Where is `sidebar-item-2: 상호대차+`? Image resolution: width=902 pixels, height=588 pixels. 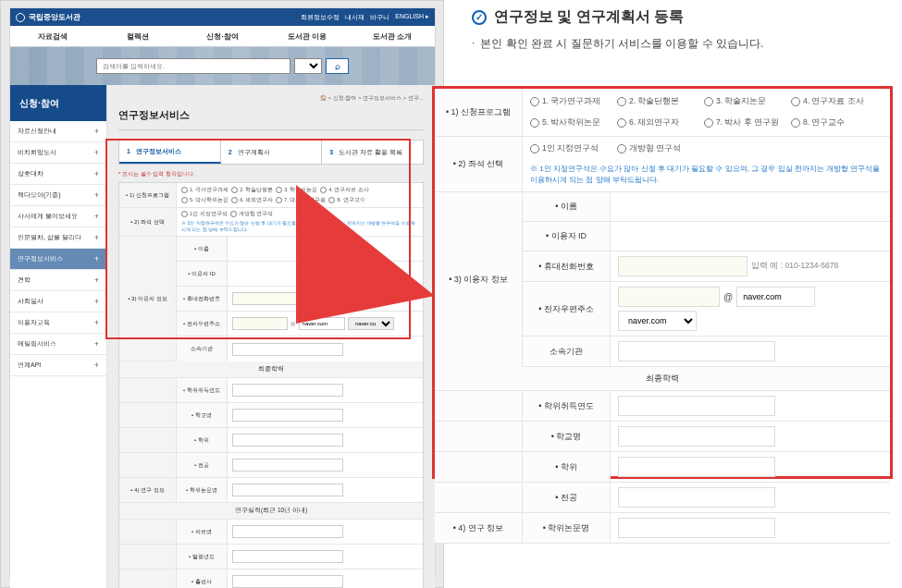 sidebar-item-2: 상호대차+ is located at coordinates (58, 174).